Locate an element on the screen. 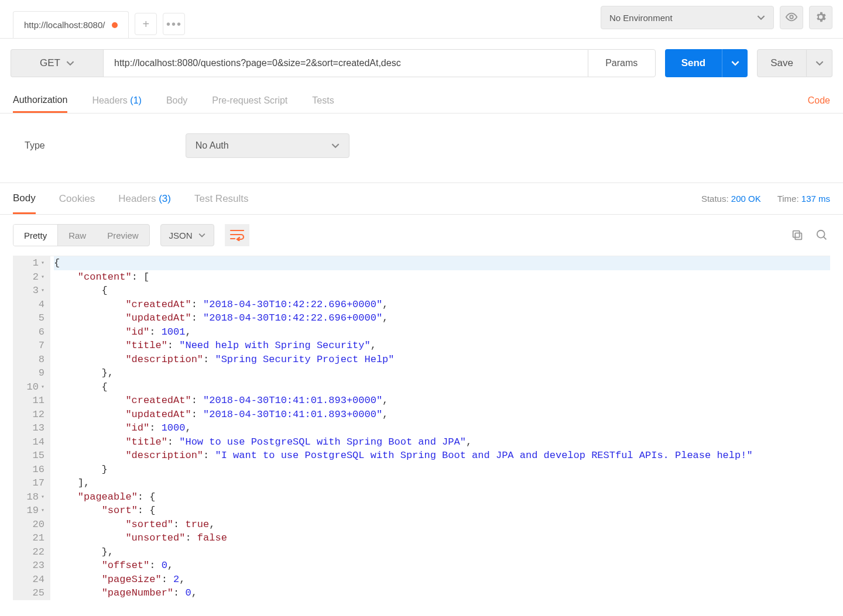 The image size is (843, 616). view-preview: Preview is located at coordinates (123, 235).